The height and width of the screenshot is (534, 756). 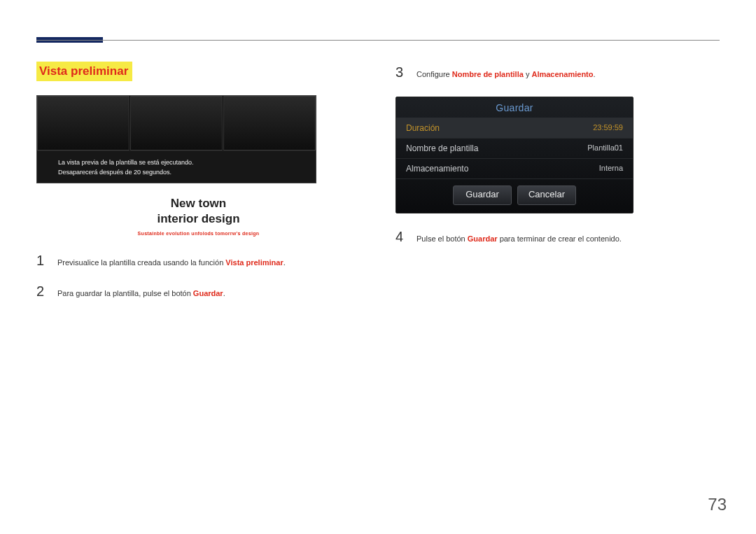 I want to click on save-button: Guardar, so click(x=482, y=195).